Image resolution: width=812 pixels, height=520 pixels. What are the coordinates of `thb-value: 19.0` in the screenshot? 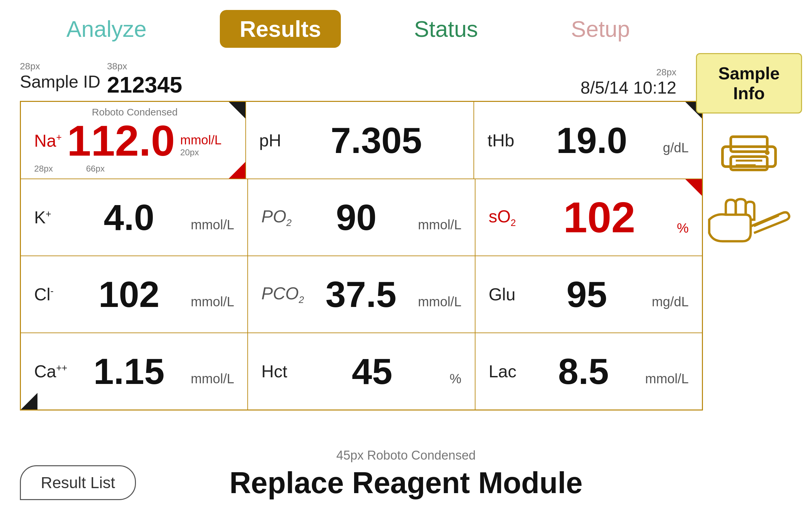 It's located at (592, 140).